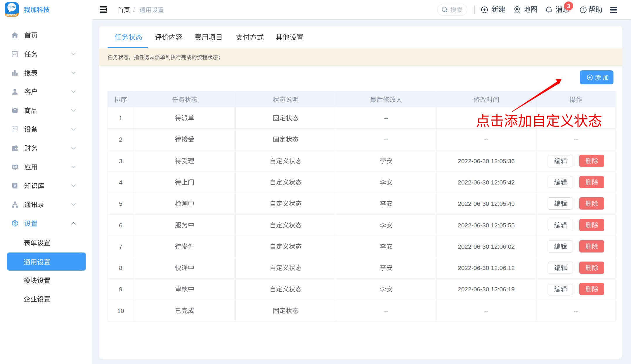 The height and width of the screenshot is (364, 631). I want to click on svg-text: TEAM, so click(12, 7).